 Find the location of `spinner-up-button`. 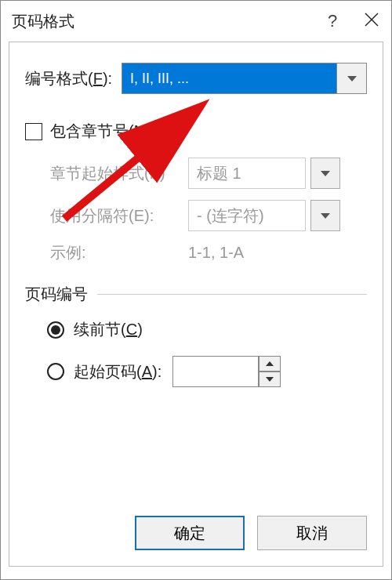

spinner-up-button is located at coordinates (270, 364).